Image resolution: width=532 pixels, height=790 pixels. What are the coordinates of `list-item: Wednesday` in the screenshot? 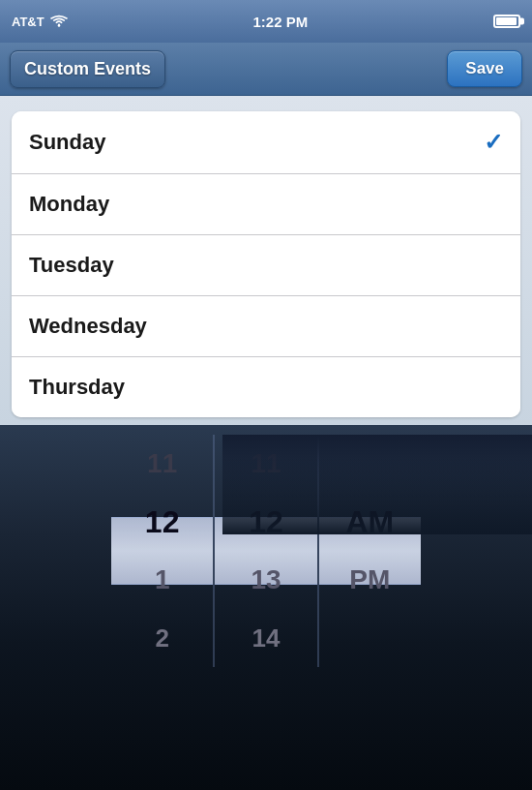 It's located at (266, 327).